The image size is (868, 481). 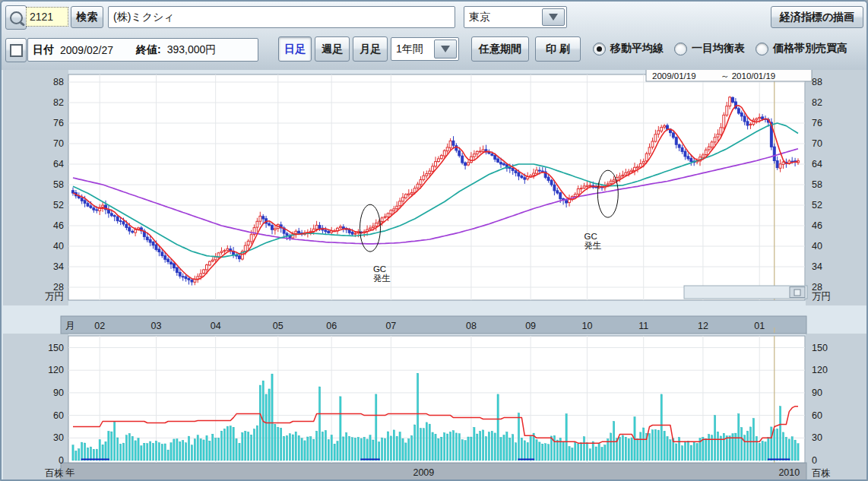 What do you see at coordinates (817, 17) in the screenshot?
I see `draw-econ-indicator-button: 経済指標の描画` at bounding box center [817, 17].